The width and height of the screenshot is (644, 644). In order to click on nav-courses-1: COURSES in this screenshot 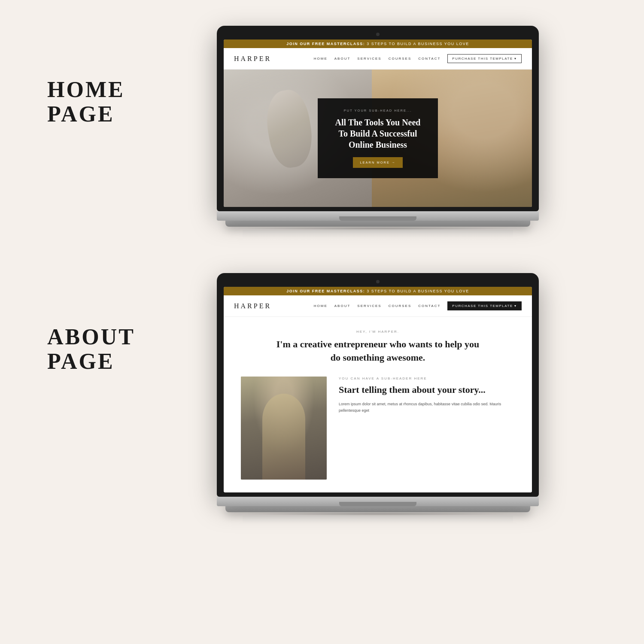, I will do `click(400, 58)`.